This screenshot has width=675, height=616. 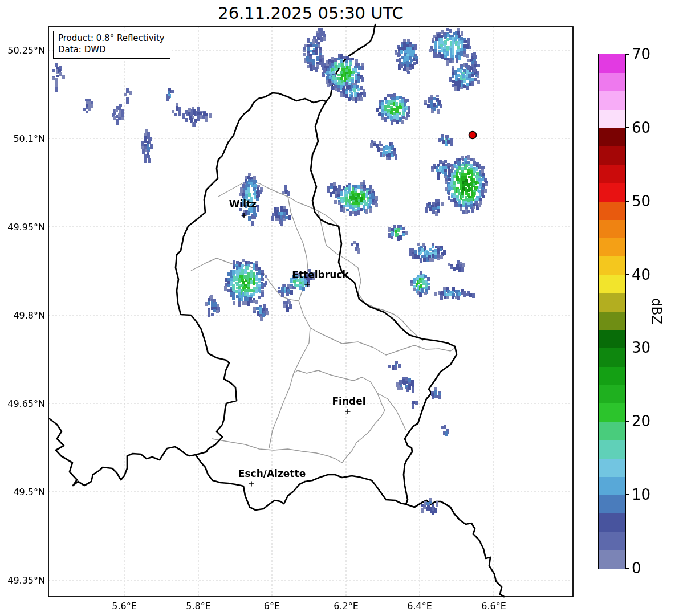 What do you see at coordinates (641, 128) in the screenshot?
I see `colorbar-tick-label: 60` at bounding box center [641, 128].